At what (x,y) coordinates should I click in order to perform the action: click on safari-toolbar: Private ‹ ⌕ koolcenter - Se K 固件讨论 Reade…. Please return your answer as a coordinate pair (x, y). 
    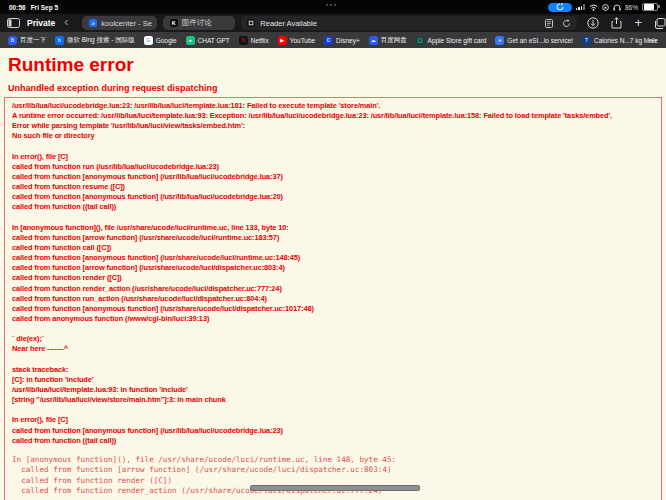
    Looking at the image, I should click on (333, 23).